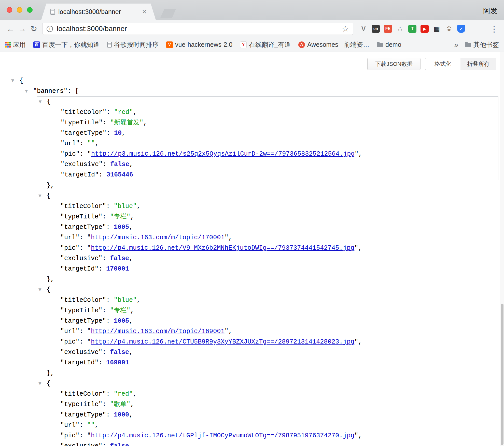  I want to click on other-bookmarks-button: 其他书签, so click(482, 45).